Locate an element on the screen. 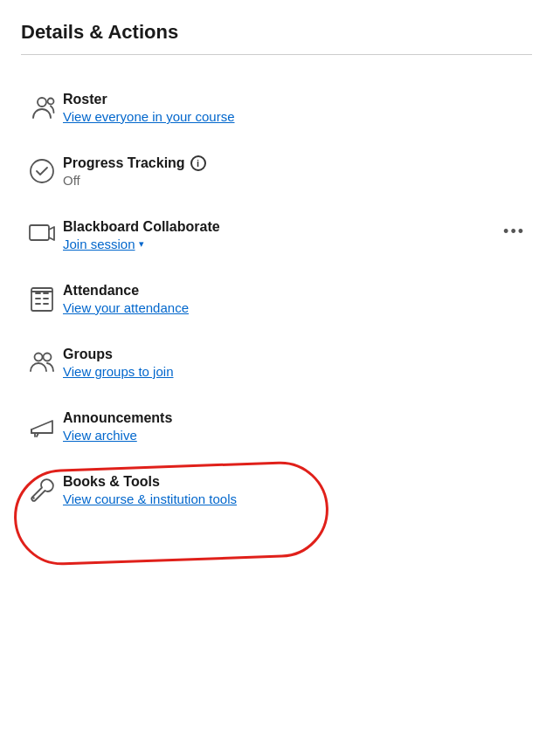  page-title: Details & Actions is located at coordinates (276, 32).